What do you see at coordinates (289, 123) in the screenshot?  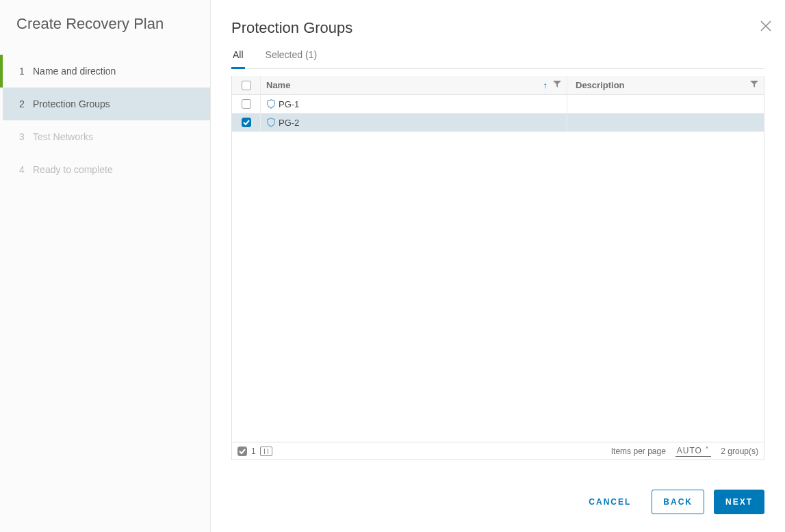 I see `row-name: PG-2` at bounding box center [289, 123].